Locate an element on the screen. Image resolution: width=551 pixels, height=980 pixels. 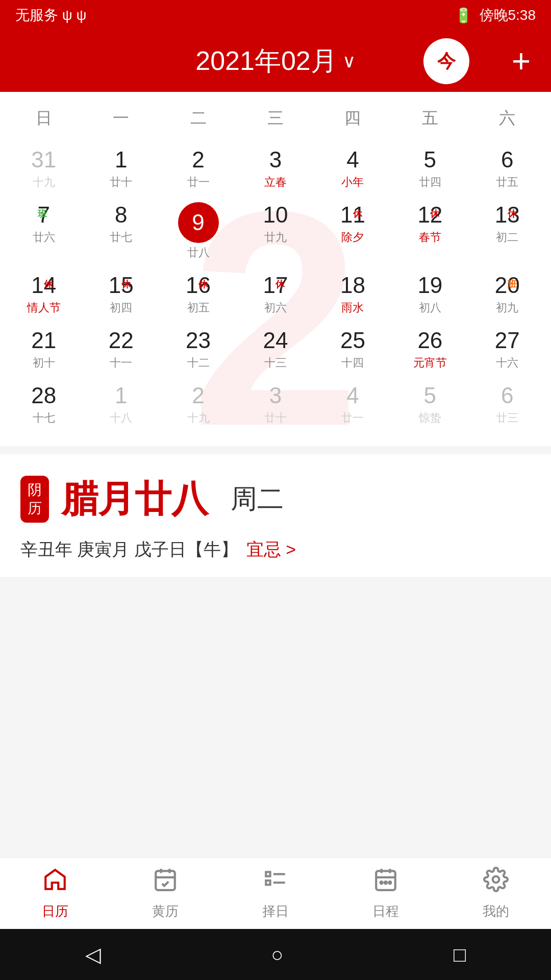
day-cell: 5廿四 is located at coordinates (430, 167).